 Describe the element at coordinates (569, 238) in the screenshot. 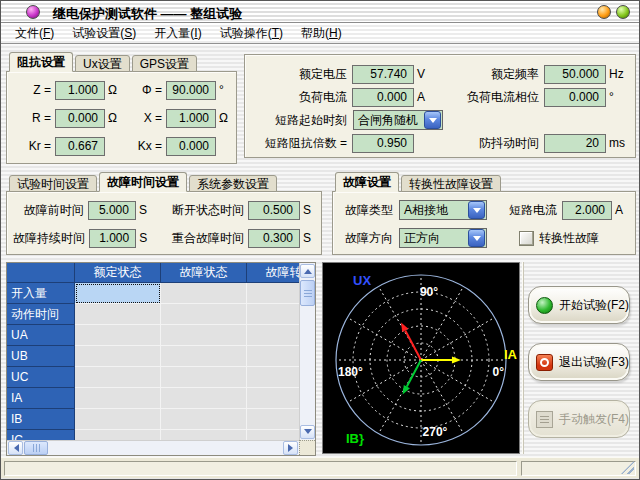

I see `convert-fault-label: 转换性故障` at that location.